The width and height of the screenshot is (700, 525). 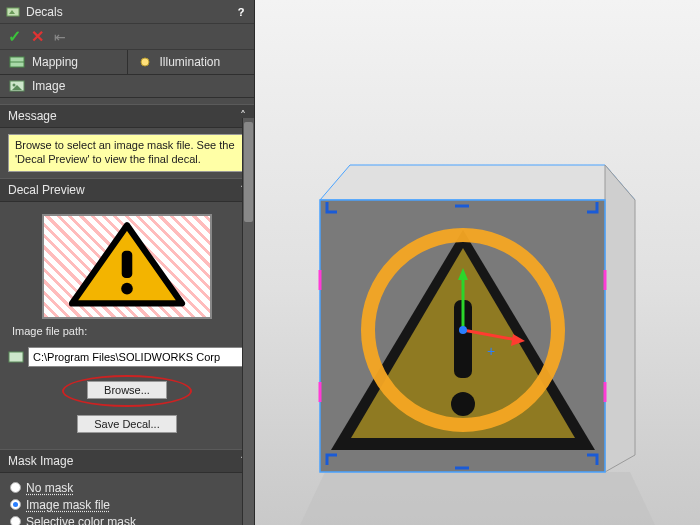 What do you see at coordinates (126, 424) in the screenshot?
I see `save-decal-button: Save Decal...` at bounding box center [126, 424].